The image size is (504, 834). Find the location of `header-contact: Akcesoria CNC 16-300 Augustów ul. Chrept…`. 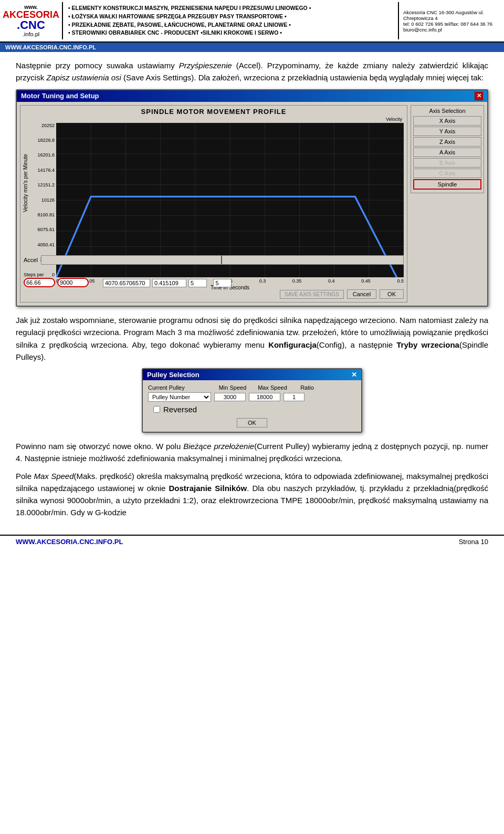

header-contact: Akcesoria CNC 16-300 Augustów ul. Chrept… is located at coordinates (452, 21).